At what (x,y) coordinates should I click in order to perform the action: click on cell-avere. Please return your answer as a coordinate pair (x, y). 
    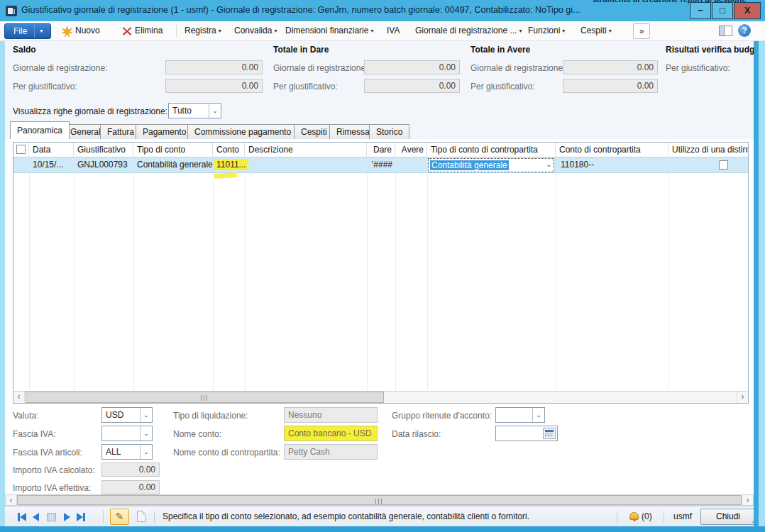
    Looking at the image, I should click on (412, 165).